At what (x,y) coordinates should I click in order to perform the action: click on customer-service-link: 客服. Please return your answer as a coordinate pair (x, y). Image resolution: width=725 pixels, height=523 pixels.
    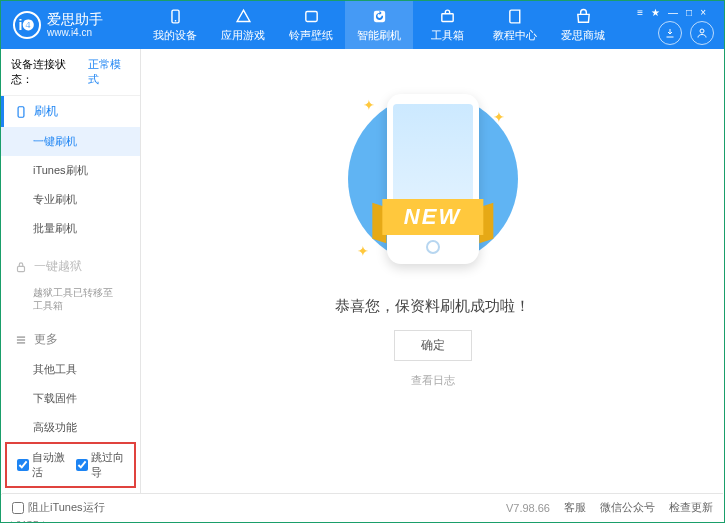
    Looking at the image, I should click on (575, 508).